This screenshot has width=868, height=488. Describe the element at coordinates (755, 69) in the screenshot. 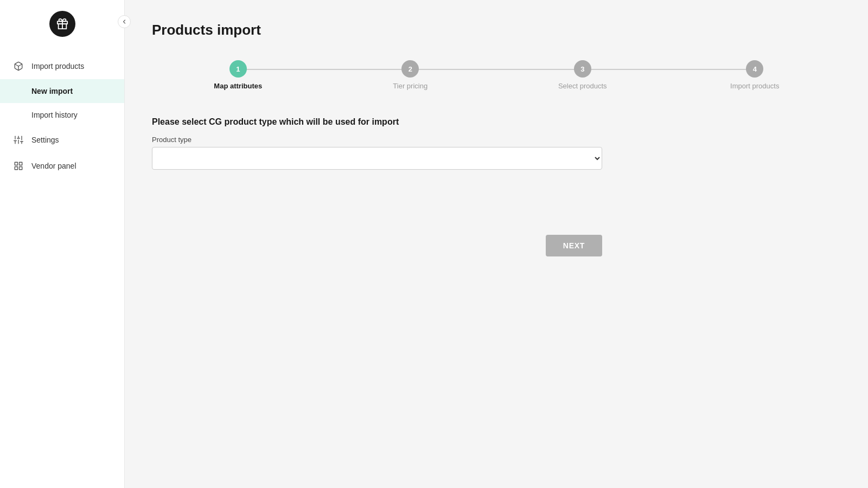

I see `step-4-circle: 4` at that location.